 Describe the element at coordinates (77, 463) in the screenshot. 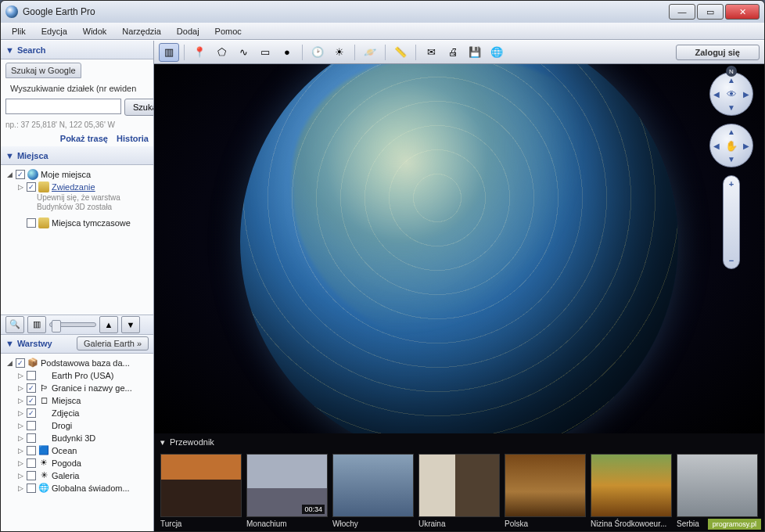

I see `layer-row: ▷☀Pogoda` at that location.